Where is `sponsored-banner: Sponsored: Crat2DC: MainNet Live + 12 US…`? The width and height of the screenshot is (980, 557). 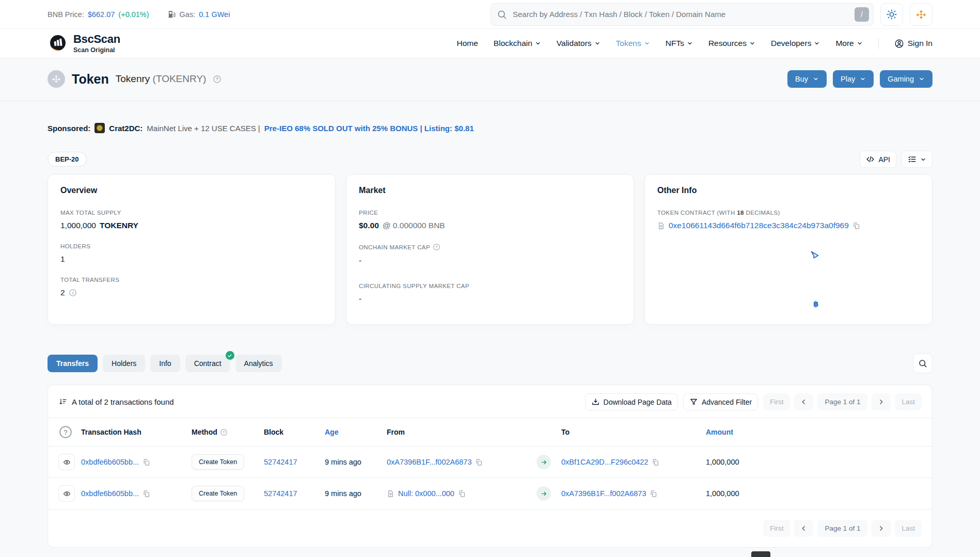 sponsored-banner: Sponsored: Crat2DC: MainNet Live + 12 US… is located at coordinates (490, 128).